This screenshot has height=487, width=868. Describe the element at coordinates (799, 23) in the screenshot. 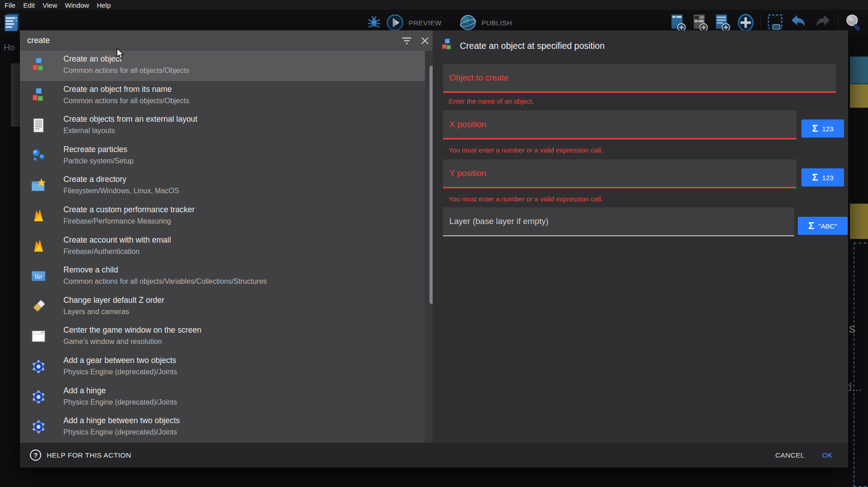

I see `undo-icon` at that location.